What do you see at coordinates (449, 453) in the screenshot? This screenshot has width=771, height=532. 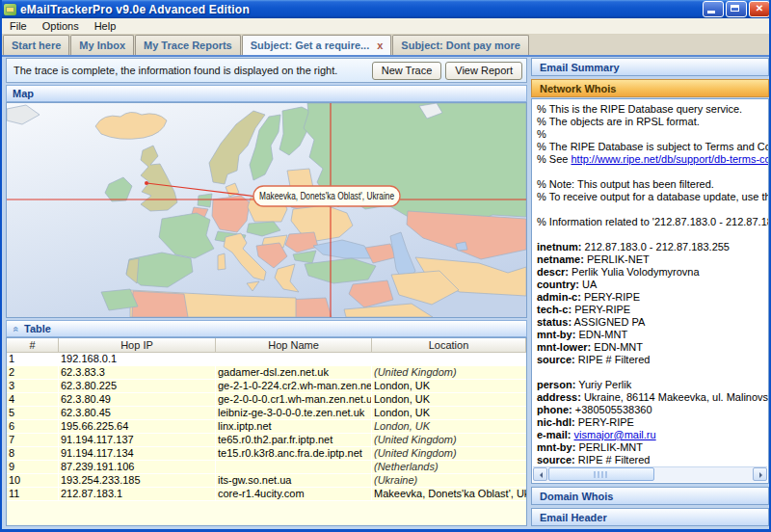 I see `table-cell: (United Kingdom)` at bounding box center [449, 453].